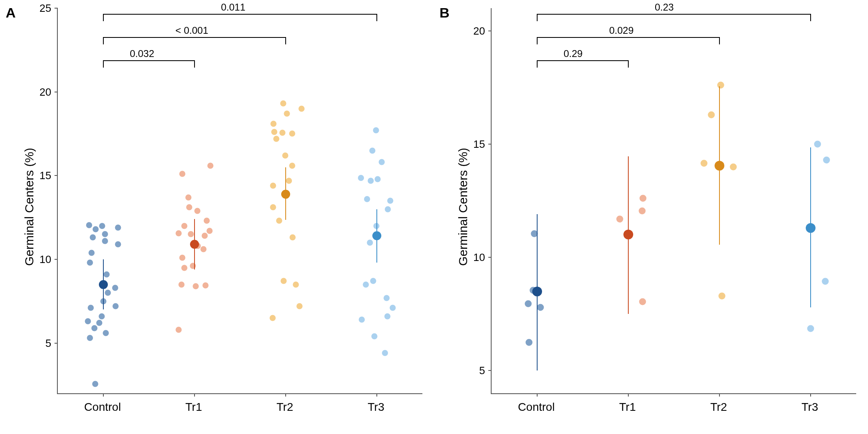  What do you see at coordinates (233, 7) in the screenshot?
I see `p-value-label: 0.011` at bounding box center [233, 7].